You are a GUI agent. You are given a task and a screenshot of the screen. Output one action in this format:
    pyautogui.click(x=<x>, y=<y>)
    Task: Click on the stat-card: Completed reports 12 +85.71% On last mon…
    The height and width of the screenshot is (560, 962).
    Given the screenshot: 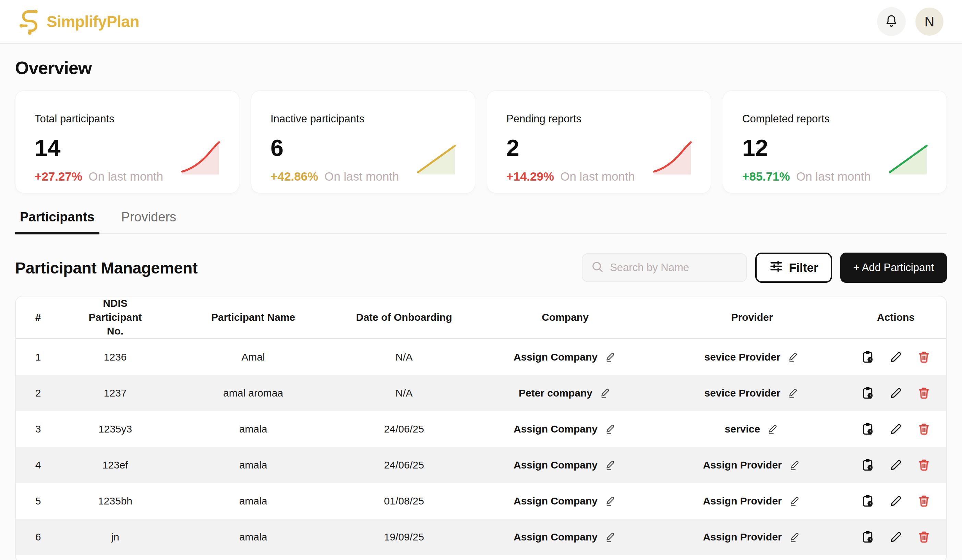 What is the action you would take?
    pyautogui.click(x=834, y=142)
    